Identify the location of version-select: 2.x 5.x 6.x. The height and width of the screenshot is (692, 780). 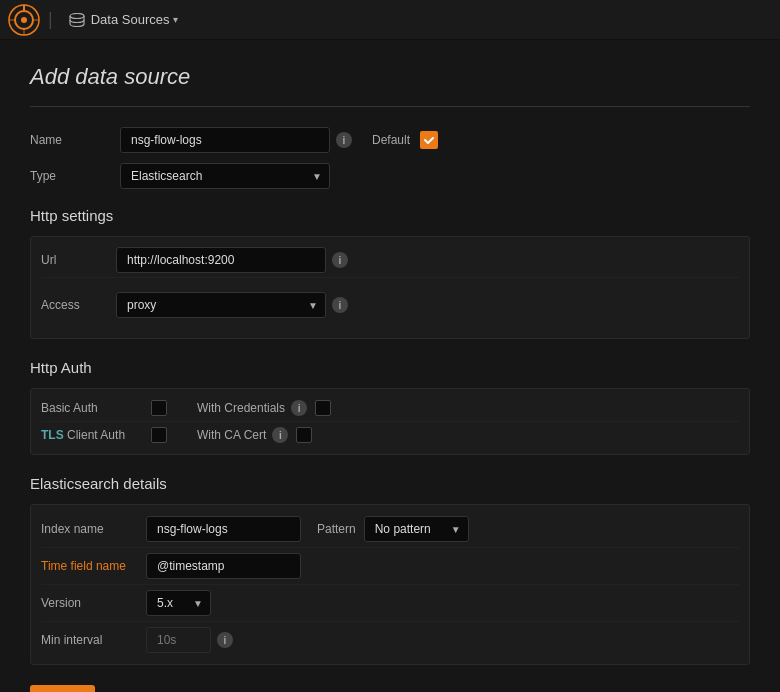
(178, 603).